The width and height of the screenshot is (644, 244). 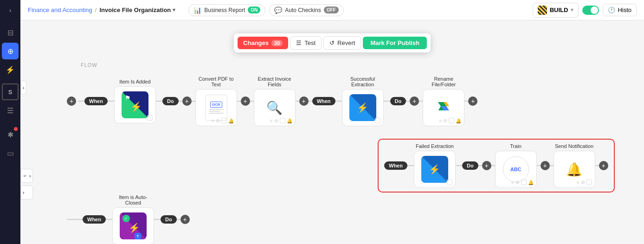 I want to click on breadcrumb-current: Invoice File Organization ▾, so click(x=137, y=10).